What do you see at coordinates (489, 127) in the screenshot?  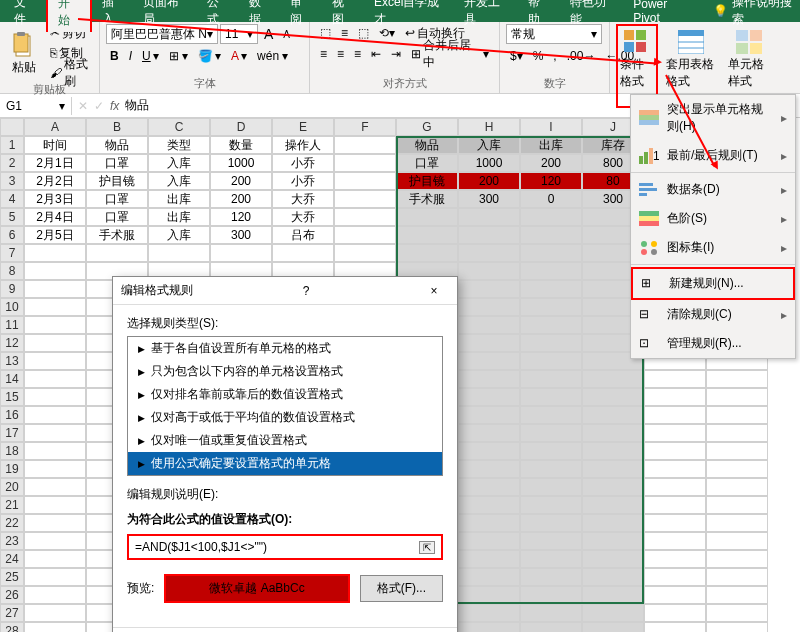 I see `col-header: H` at bounding box center [489, 127].